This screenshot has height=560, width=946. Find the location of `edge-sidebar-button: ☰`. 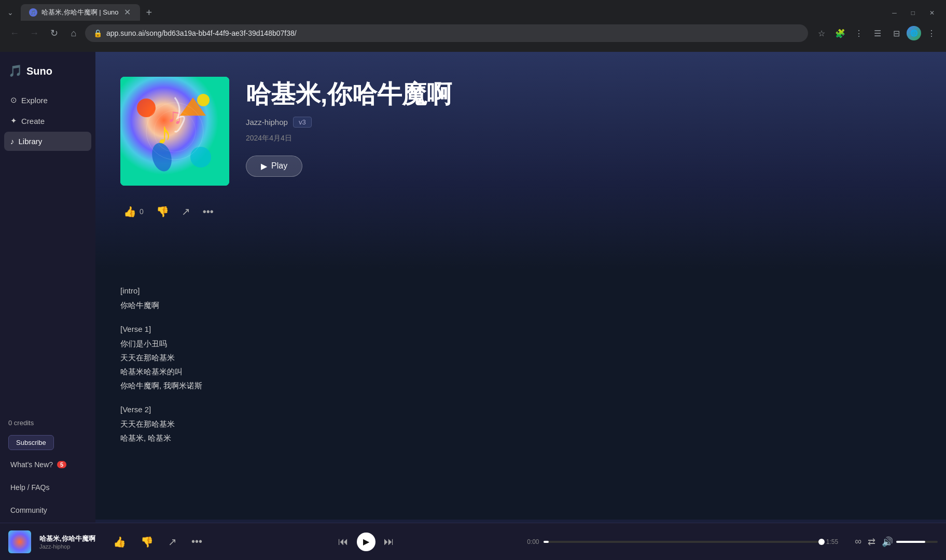

edge-sidebar-button: ☰ is located at coordinates (878, 33).